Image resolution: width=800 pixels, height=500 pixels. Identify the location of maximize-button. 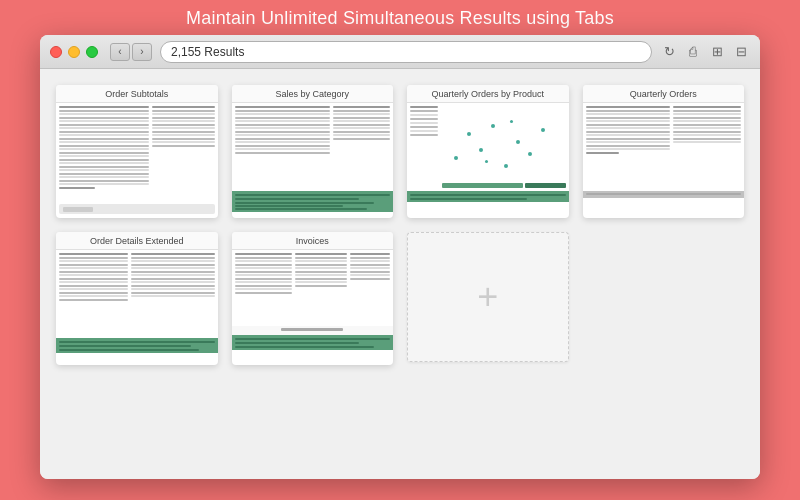
(92, 52).